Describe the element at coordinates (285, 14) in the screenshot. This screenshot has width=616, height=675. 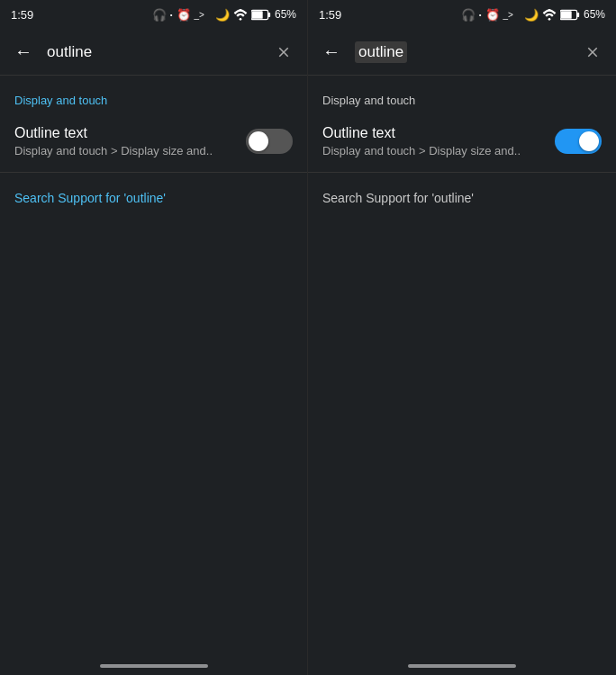
I see `battery-text-left: 65%` at that location.